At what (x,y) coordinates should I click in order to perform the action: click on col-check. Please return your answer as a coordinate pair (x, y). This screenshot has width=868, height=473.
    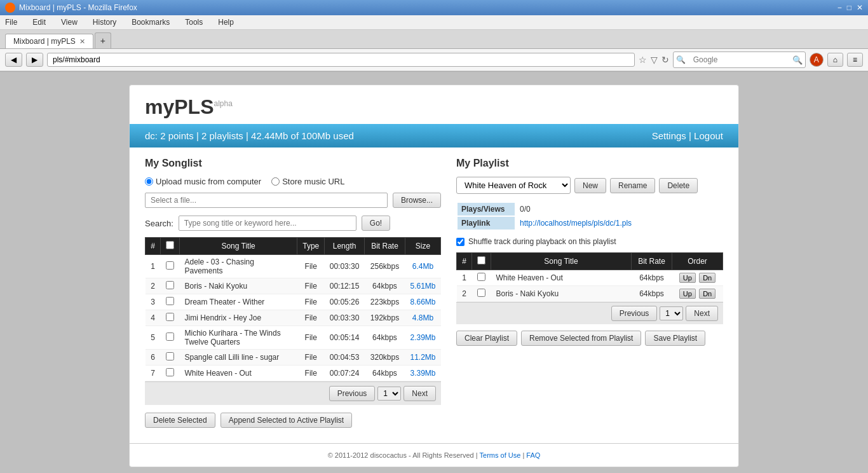
    Looking at the image, I should click on (170, 247).